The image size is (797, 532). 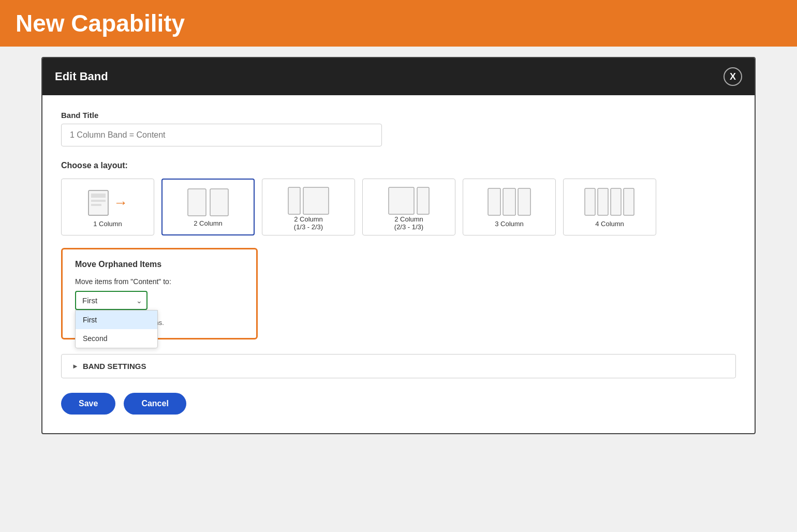 What do you see at coordinates (208, 224) in the screenshot?
I see `layout-label-2col: 2 Column` at bounding box center [208, 224].